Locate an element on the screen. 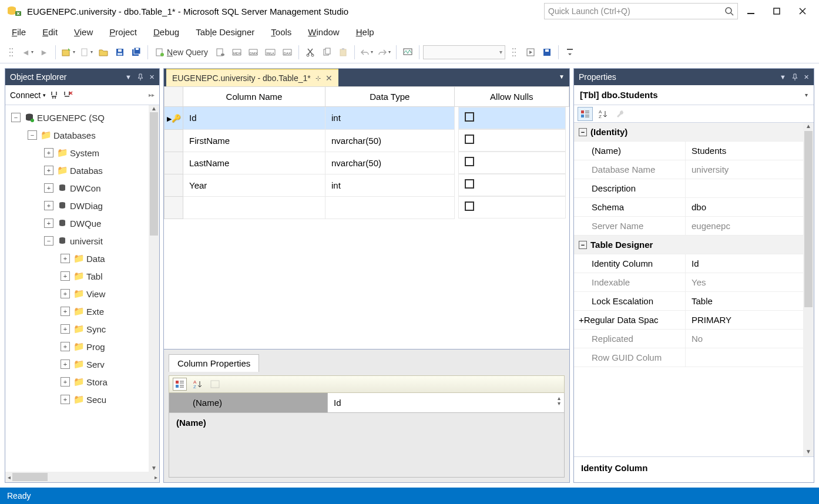 The width and height of the screenshot is (819, 504). new-file-button: ▾ is located at coordinates (86, 52).